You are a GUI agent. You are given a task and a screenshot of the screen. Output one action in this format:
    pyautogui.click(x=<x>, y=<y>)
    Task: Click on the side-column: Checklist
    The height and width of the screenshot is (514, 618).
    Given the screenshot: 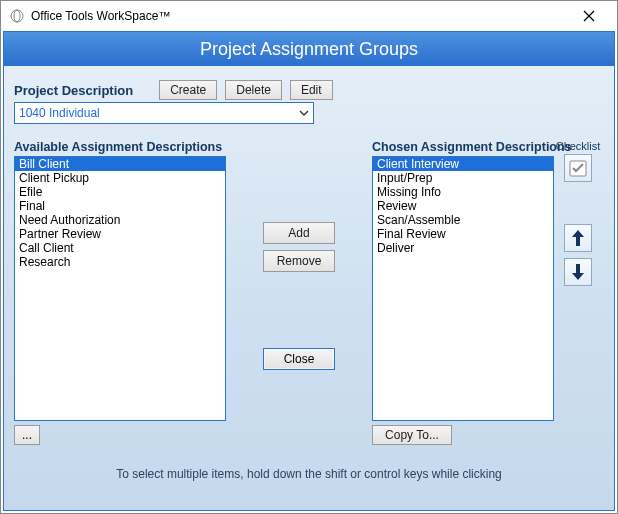 What is the action you would take?
    pyautogui.click(x=578, y=216)
    